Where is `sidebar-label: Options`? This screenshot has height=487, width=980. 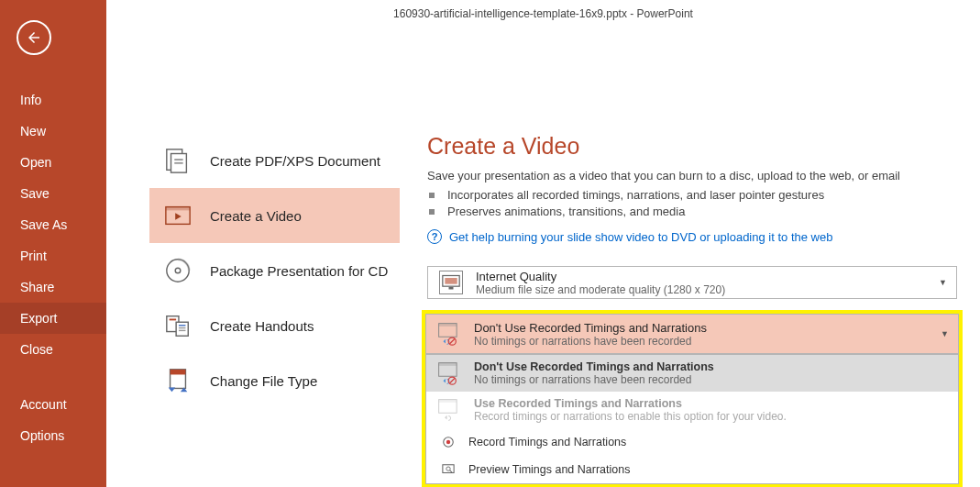 sidebar-label: Options is located at coordinates (42, 436).